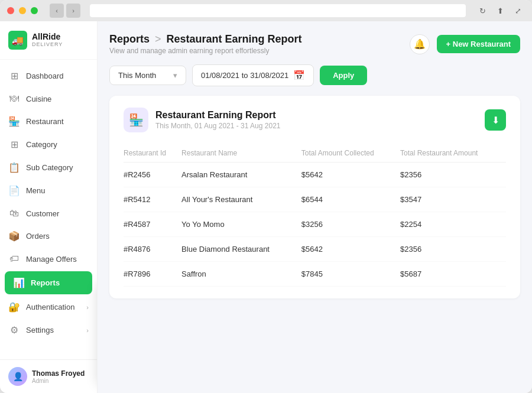 The height and width of the screenshot is (393, 532). Describe the element at coordinates (314, 120) in the screenshot. I see `report-card-header: 🏪 Restaurant Earning Report This Month, …` at that location.